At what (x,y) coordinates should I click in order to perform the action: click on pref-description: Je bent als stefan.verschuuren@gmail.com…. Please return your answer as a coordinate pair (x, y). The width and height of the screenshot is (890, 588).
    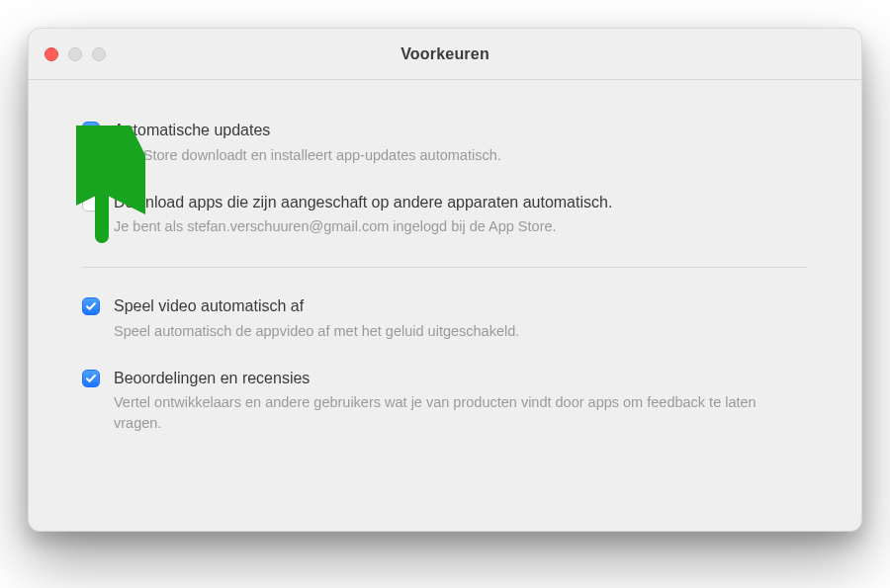
    Looking at the image, I should click on (461, 227).